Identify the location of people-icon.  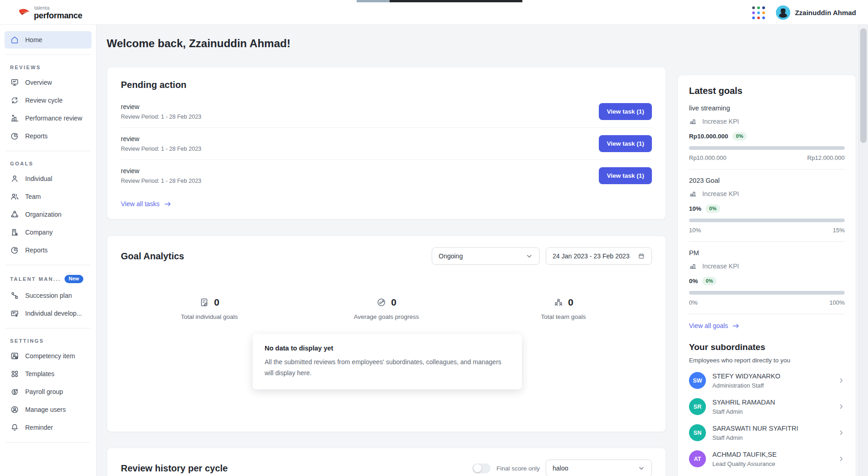
(15, 197).